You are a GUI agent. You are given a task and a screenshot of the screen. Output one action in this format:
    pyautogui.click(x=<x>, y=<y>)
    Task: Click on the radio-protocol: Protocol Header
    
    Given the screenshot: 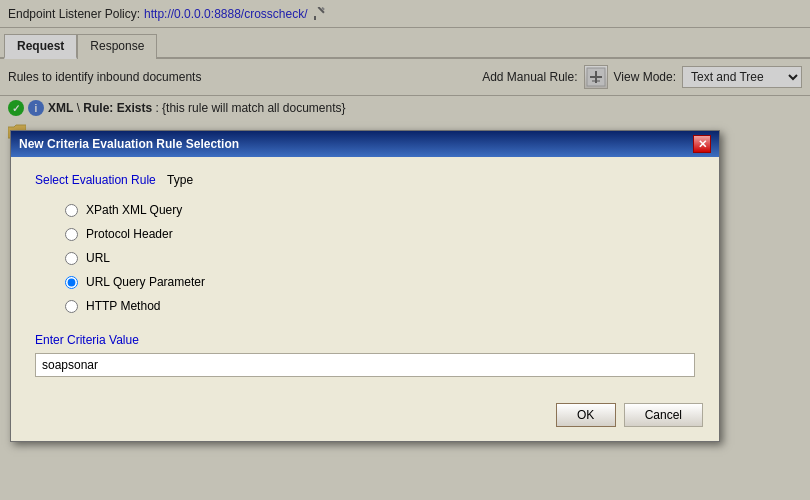 What is the action you would take?
    pyautogui.click(x=380, y=234)
    